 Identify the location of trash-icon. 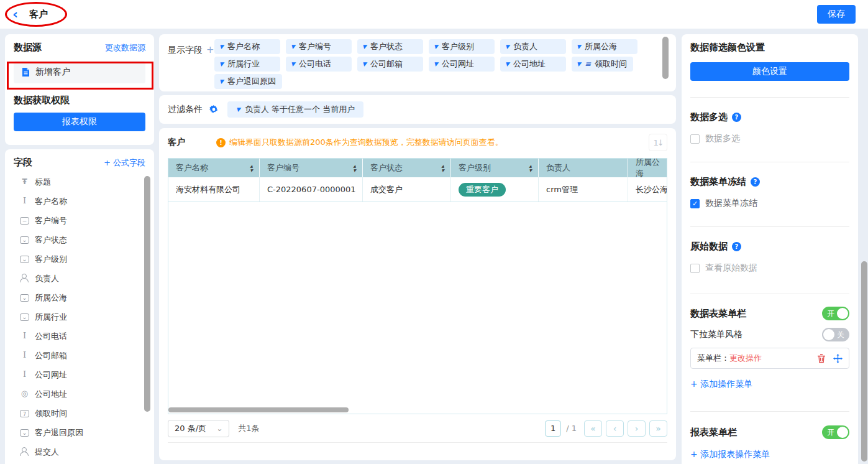
(821, 358).